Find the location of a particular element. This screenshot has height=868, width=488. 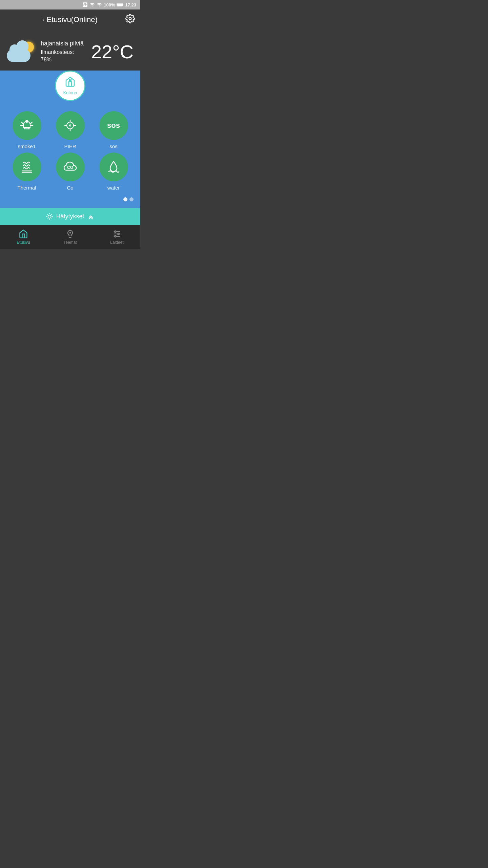

smoke1-label: smoke1 is located at coordinates (27, 146).